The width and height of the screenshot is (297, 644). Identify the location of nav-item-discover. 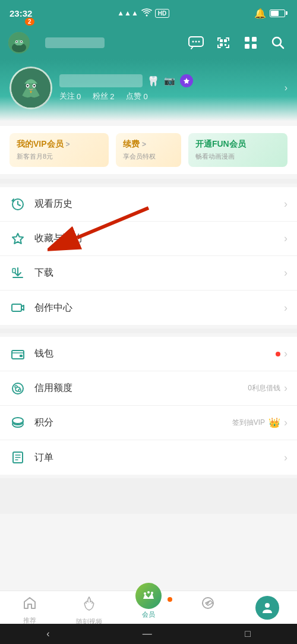
(208, 605).